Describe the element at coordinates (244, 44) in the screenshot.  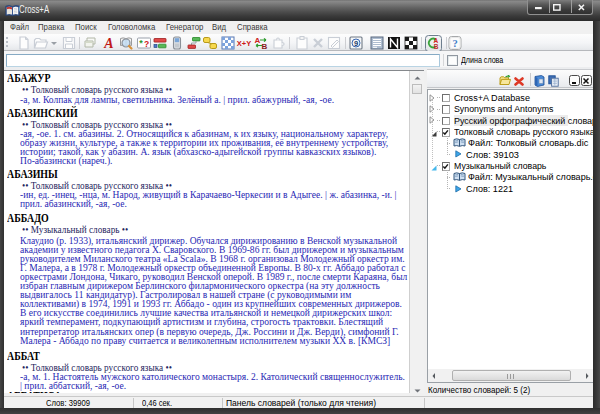
I see `svg-text: X+Y` at that location.